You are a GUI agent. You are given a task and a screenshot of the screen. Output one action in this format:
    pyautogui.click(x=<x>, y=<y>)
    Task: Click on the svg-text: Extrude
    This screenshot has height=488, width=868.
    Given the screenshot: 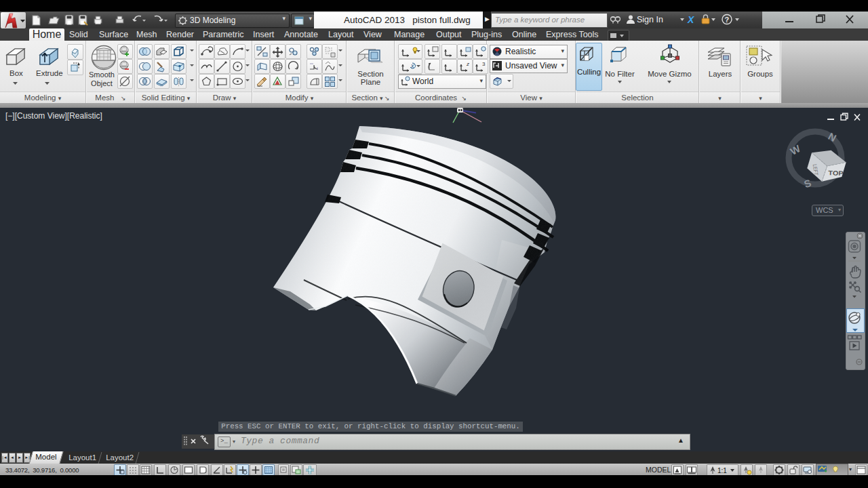 What is the action you would take?
    pyautogui.click(x=50, y=73)
    